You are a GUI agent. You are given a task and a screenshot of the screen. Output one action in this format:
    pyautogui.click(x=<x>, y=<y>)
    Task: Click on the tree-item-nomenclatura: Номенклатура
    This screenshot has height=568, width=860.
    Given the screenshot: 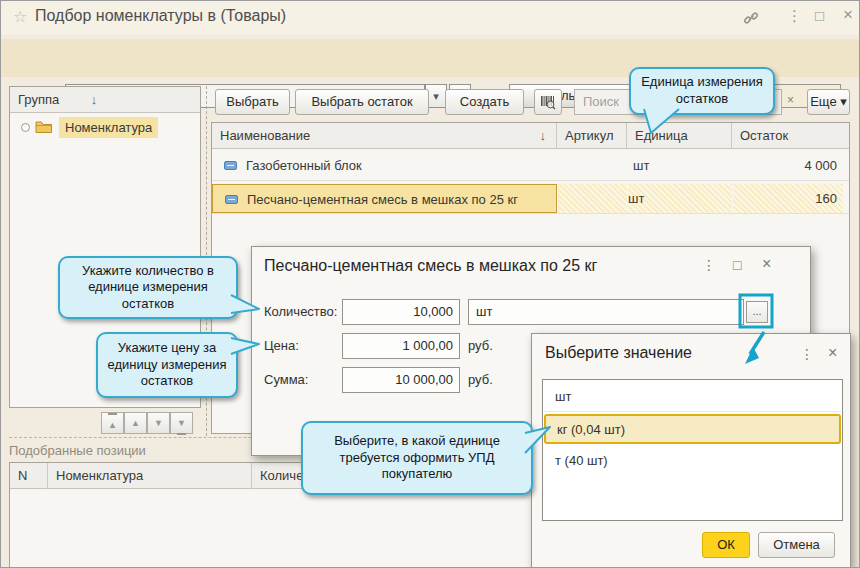 What is the action you would take?
    pyautogui.click(x=106, y=127)
    